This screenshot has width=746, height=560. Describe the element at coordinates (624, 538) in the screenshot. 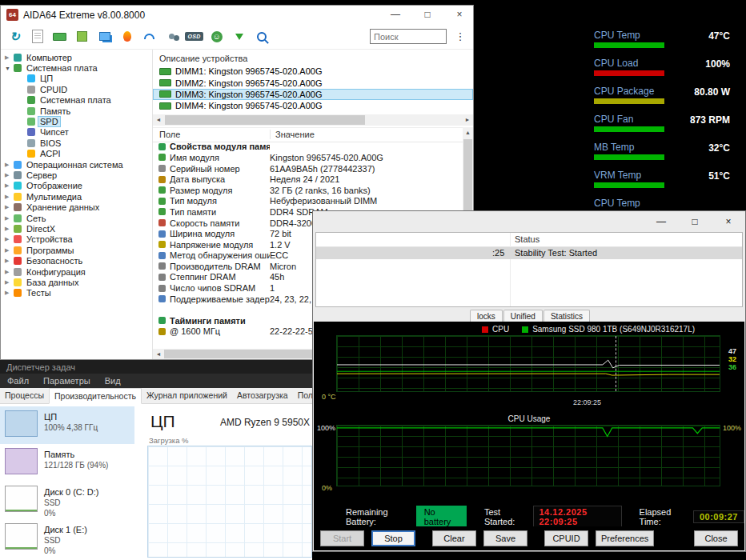

I see `preferences-button: Preferences` at that location.